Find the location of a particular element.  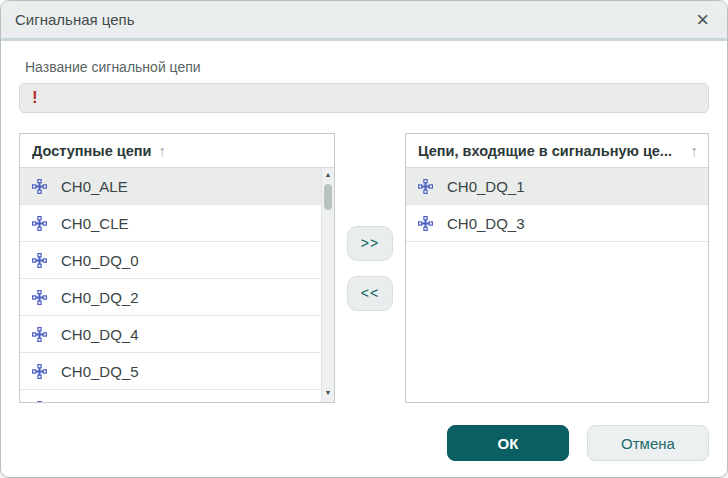

included-header-label: Цепи, входящие в сигнальную це... is located at coordinates (545, 151).